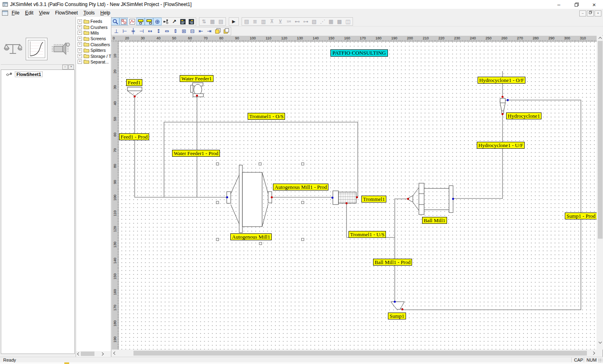 The height and width of the screenshot is (364, 603). Describe the element at coordinates (392, 262) in the screenshot. I see `label-ball-mill1-prod: Ball Mill1 - Prod` at that location.